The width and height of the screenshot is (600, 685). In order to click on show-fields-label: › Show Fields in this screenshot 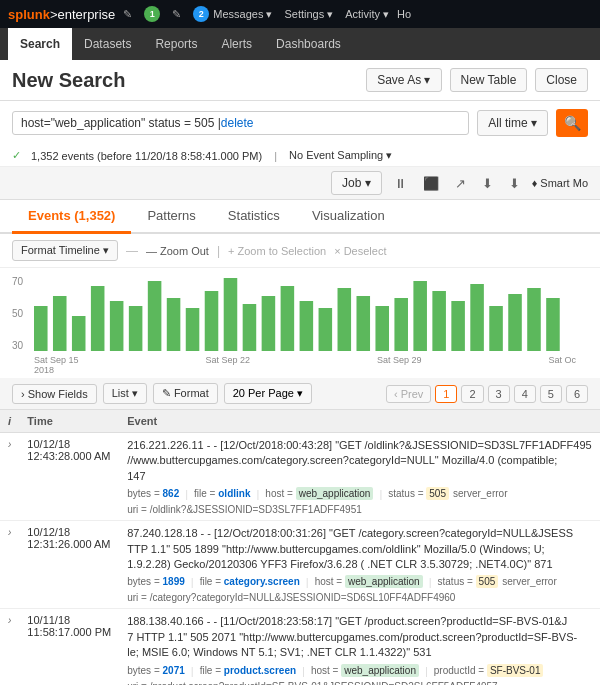, I will do `click(54, 394)`.